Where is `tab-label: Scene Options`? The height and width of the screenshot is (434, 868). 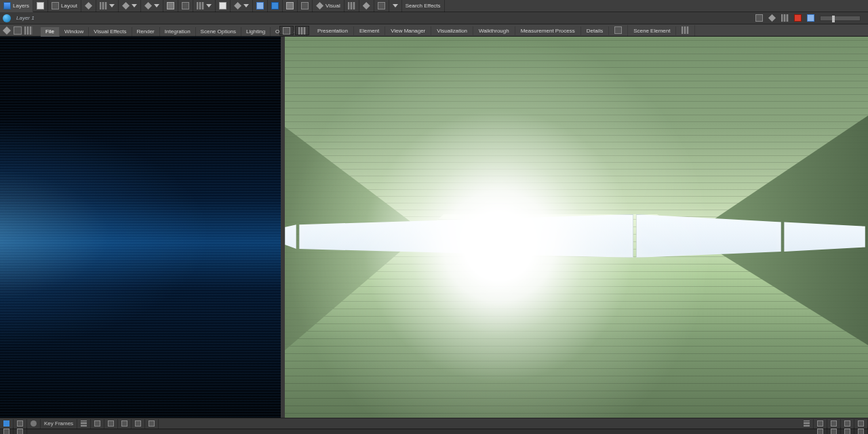 tab-label: Scene Options is located at coordinates (218, 31).